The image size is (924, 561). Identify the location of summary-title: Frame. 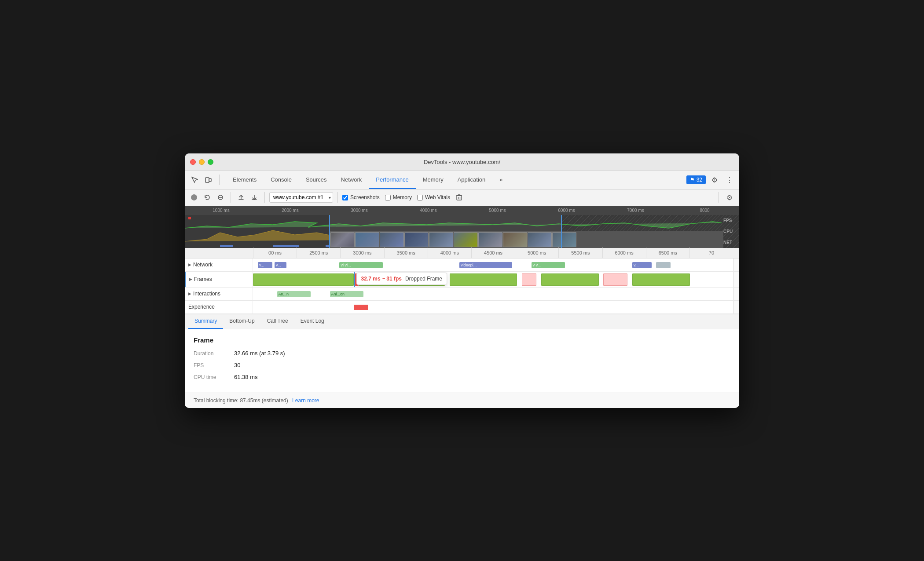
(462, 340).